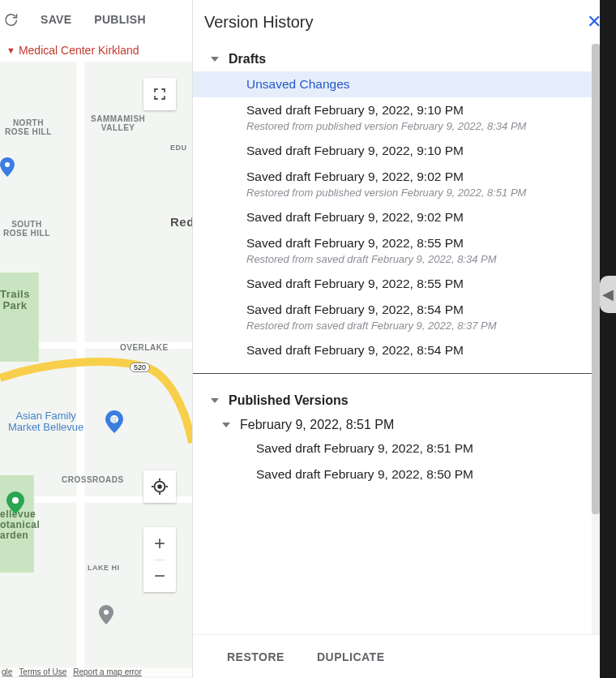 This screenshot has height=678, width=616. Describe the element at coordinates (96, 672) in the screenshot. I see `map-footer: gle Terms of Use Report a map error` at that location.